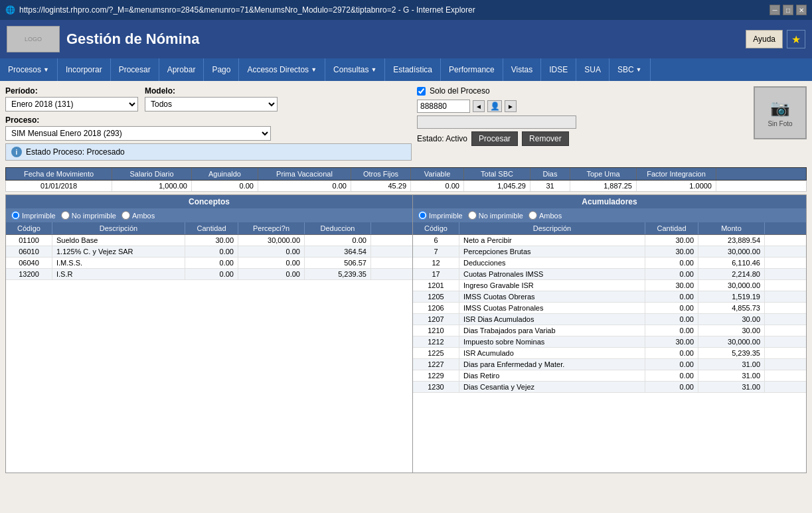  I want to click on conceptos-noimprimible-radio, so click(65, 215).